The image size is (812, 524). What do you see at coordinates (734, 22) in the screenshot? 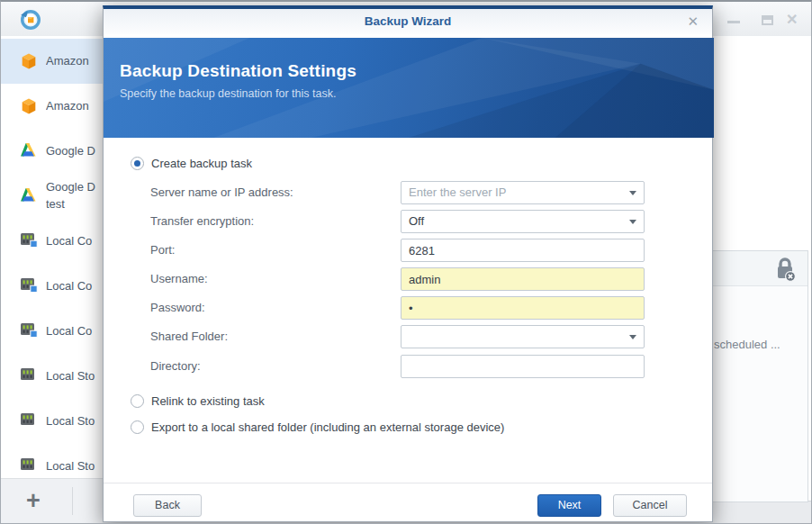
I see `minimize-icon` at bounding box center [734, 22].